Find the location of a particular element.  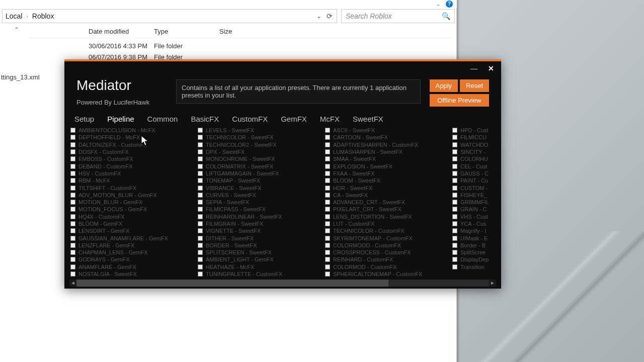

tab-setup: Setup is located at coordinates (85, 121).